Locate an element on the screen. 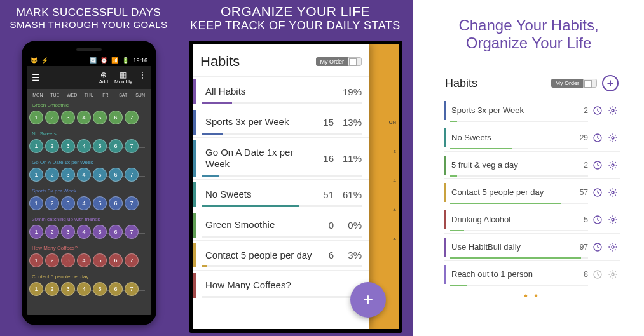 Image resolution: width=644 pixels, height=336 pixels. habit-row: Drinking Alcohol5 is located at coordinates (531, 220).